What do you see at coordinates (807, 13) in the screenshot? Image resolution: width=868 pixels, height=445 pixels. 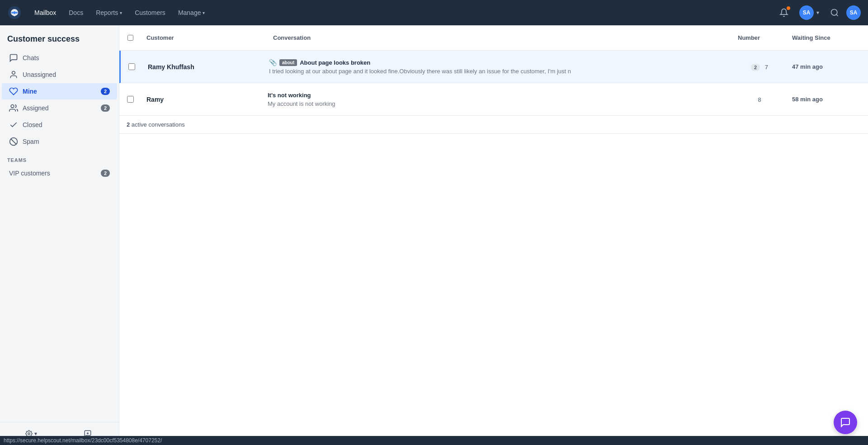 I see `avatar: SA` at bounding box center [807, 13].